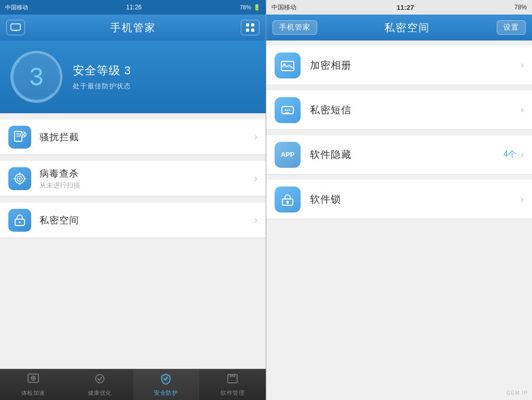 This screenshot has width=532, height=400. What do you see at coordinates (415, 65) in the screenshot?
I see `encrypted-album-title: 加密相册` at bounding box center [415, 65].